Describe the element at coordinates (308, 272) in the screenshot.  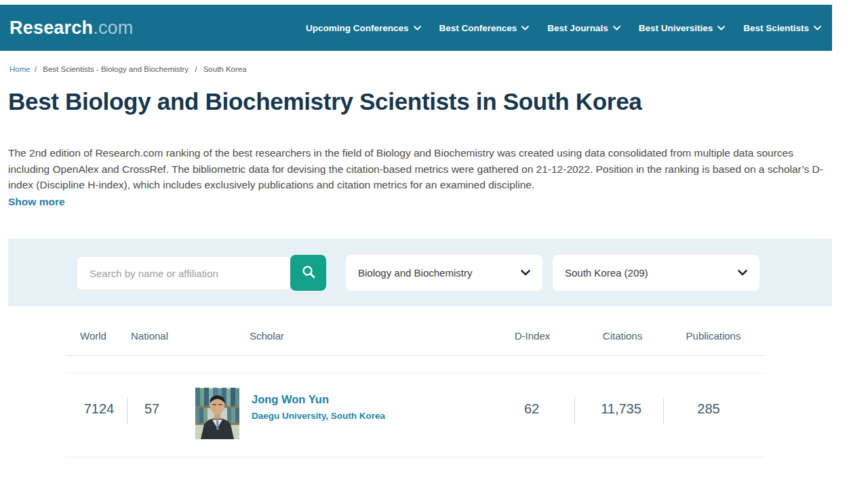
I see `search-button` at that location.